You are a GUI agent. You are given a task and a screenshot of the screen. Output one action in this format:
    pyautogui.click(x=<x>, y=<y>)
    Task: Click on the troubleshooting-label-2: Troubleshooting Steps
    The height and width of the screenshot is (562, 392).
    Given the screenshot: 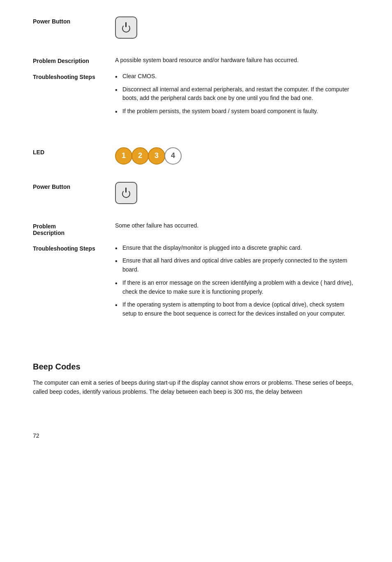 What is the action you would take?
    pyautogui.click(x=74, y=248)
    